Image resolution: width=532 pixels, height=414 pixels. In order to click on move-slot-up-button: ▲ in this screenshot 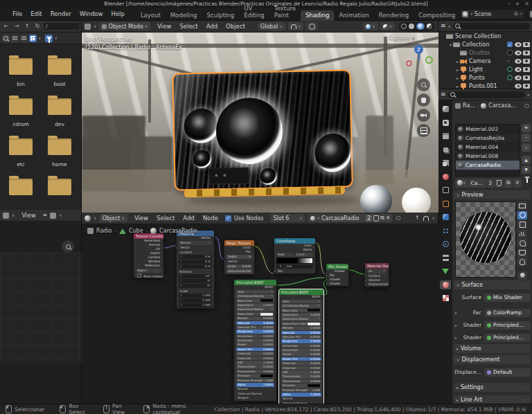, I will do `click(526, 160)`.